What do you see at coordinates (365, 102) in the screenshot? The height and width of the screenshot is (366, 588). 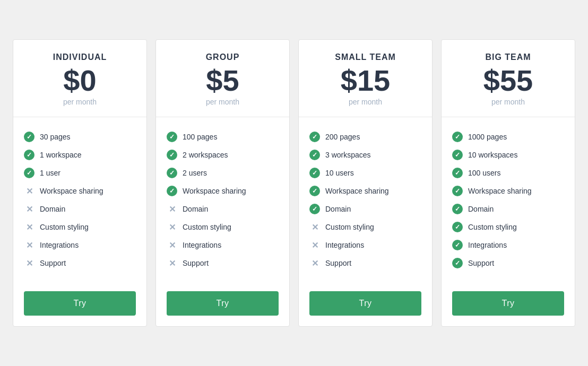 I see `plan-period-small-team: per month` at bounding box center [365, 102].